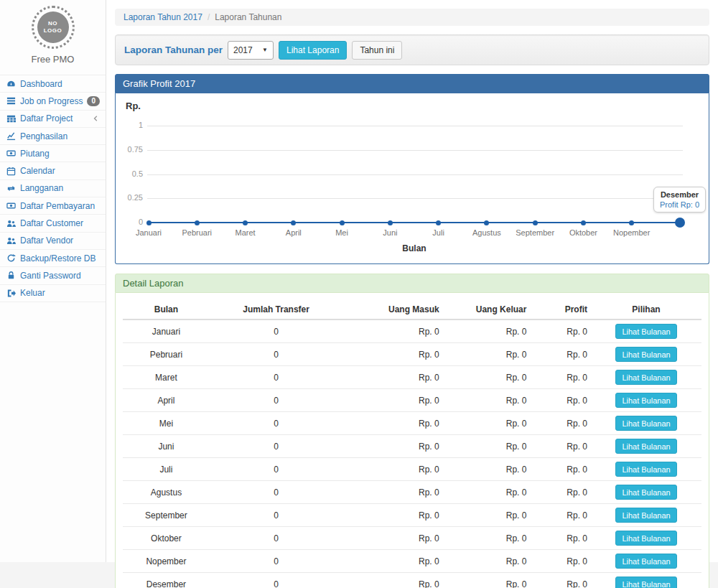  What do you see at coordinates (679, 205) in the screenshot?
I see `tooltip-value: Profit Rp: 0` at bounding box center [679, 205].